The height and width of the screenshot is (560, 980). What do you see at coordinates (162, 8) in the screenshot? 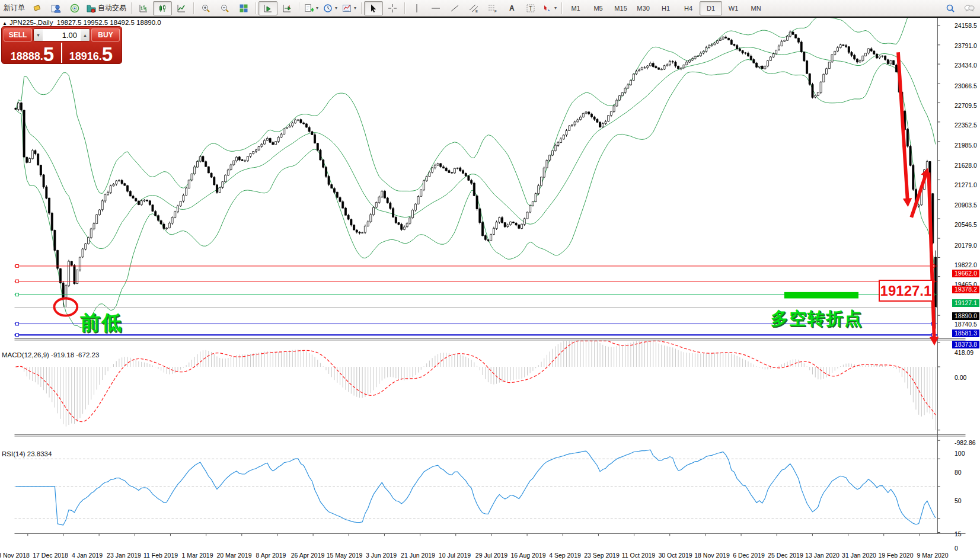
I see `candlestick-icon` at bounding box center [162, 8].